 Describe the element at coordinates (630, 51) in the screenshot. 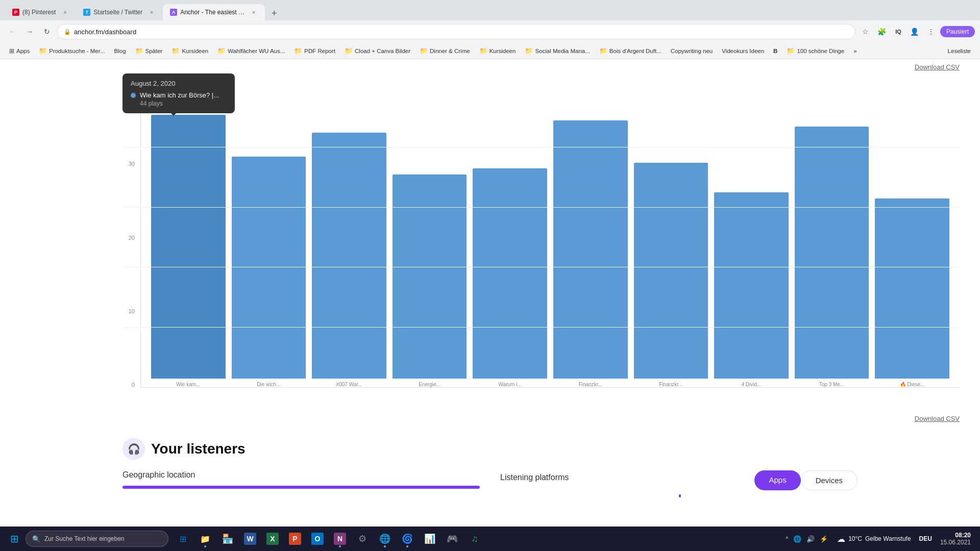

I see `bookmark-bois: 📁 Bois d'Argent Duft...` at that location.